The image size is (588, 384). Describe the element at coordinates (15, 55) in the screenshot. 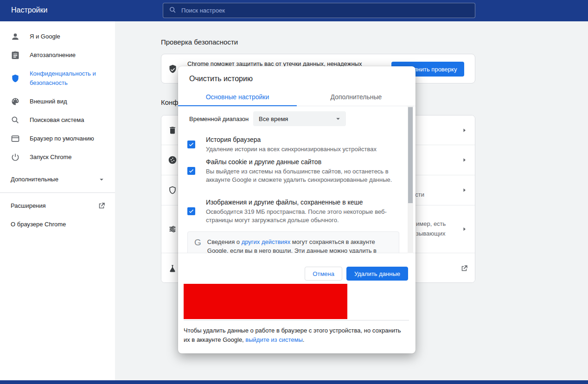

I see `autofill-icon` at that location.